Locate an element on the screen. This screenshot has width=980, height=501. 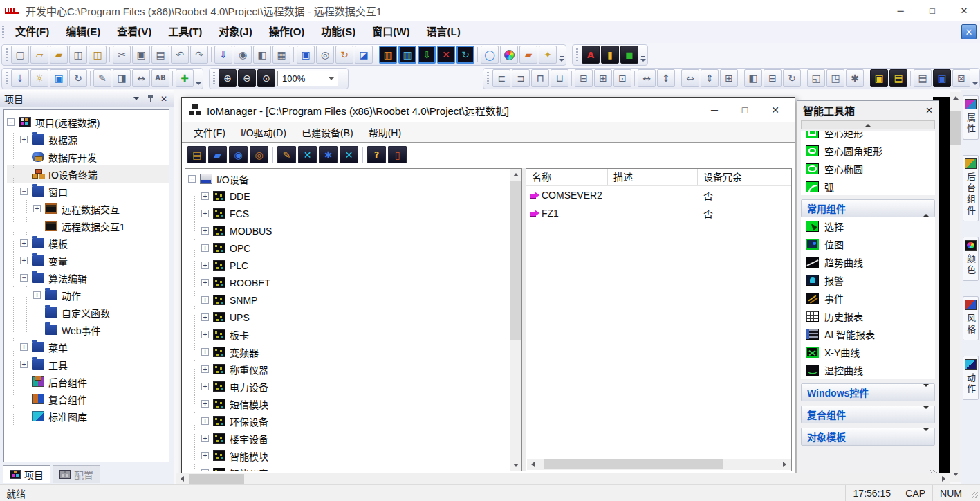
wrench-icon: ✦ is located at coordinates (548, 55).